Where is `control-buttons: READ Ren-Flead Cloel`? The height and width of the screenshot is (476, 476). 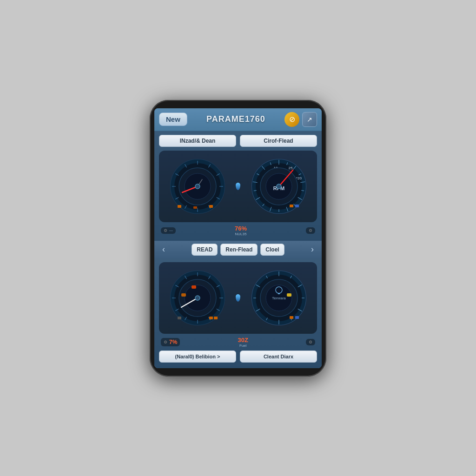
control-buttons: READ Ren-Flead Cloel is located at coordinates (238, 250).